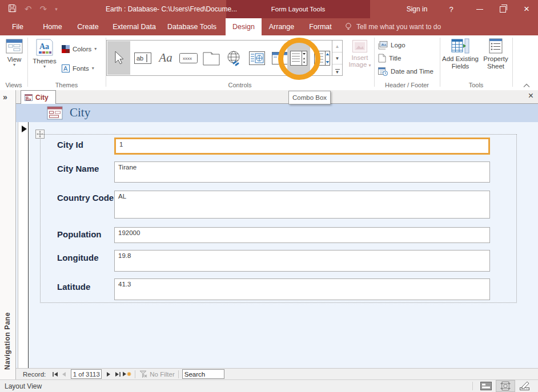  I want to click on quick-access-toolbar: ↶ ↷ ▾, so click(33, 9).